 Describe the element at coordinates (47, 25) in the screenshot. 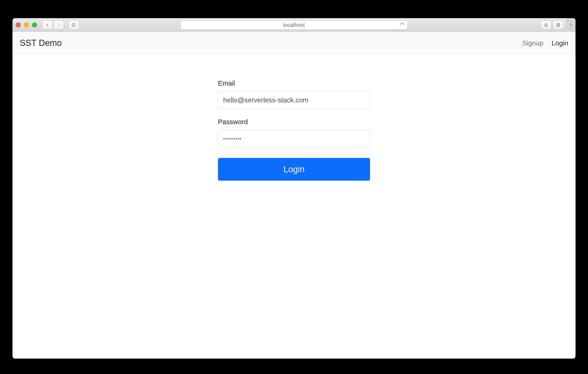

I see `chevron-left-icon` at that location.